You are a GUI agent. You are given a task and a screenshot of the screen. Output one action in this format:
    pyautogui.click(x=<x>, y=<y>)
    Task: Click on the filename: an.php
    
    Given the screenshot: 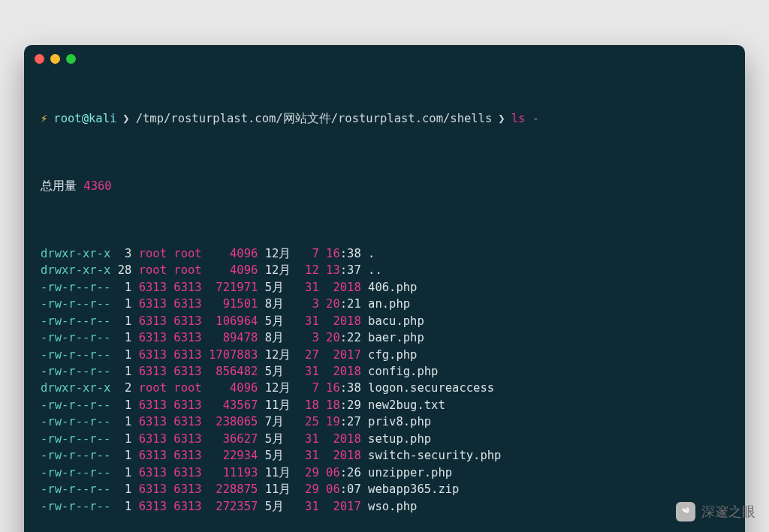 What is the action you would take?
    pyautogui.click(x=389, y=304)
    